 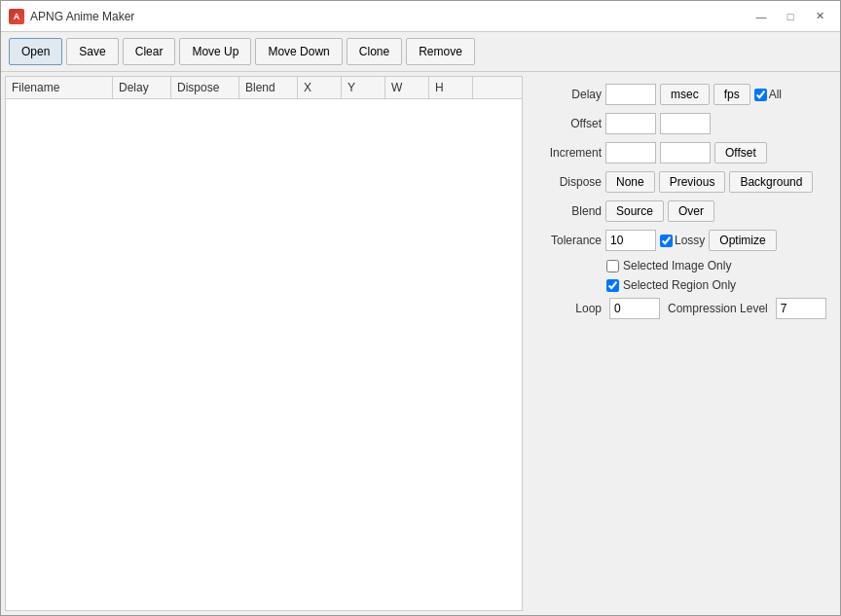 What do you see at coordinates (683, 124) in the screenshot?
I see `offset-row: Offset` at bounding box center [683, 124].